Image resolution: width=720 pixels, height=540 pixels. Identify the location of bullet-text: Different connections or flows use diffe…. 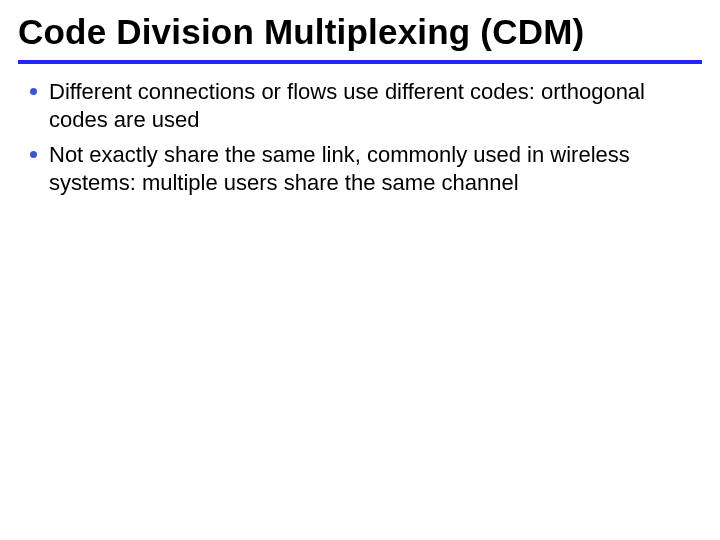
(364, 106).